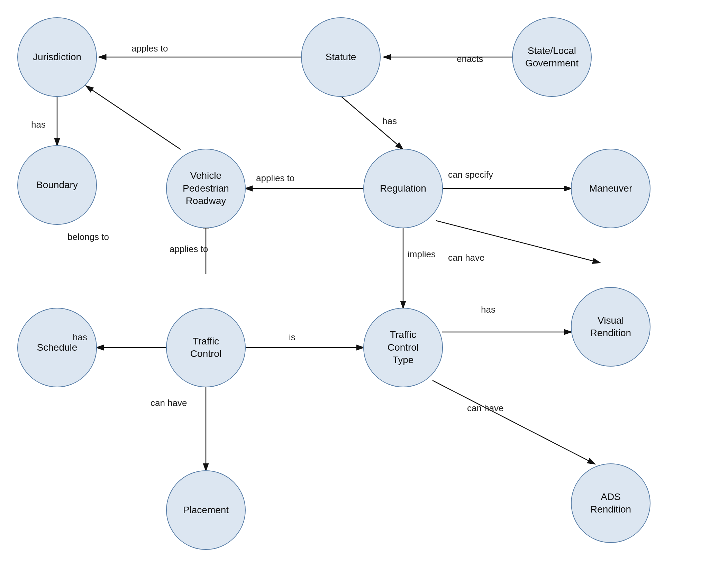 This screenshot has height=572, width=728. I want to click on label-apples-to: apples to, so click(150, 48).